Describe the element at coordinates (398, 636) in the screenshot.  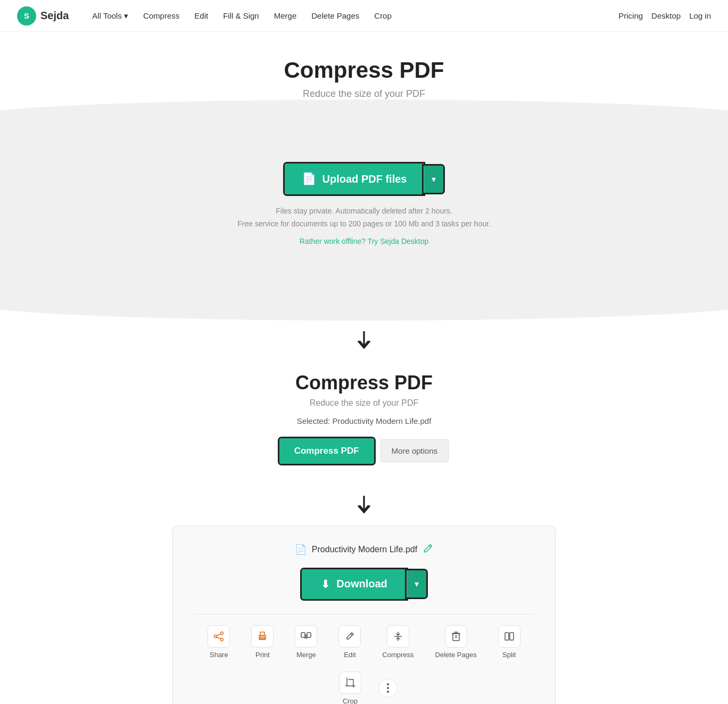
I see `compress-icon` at that location.